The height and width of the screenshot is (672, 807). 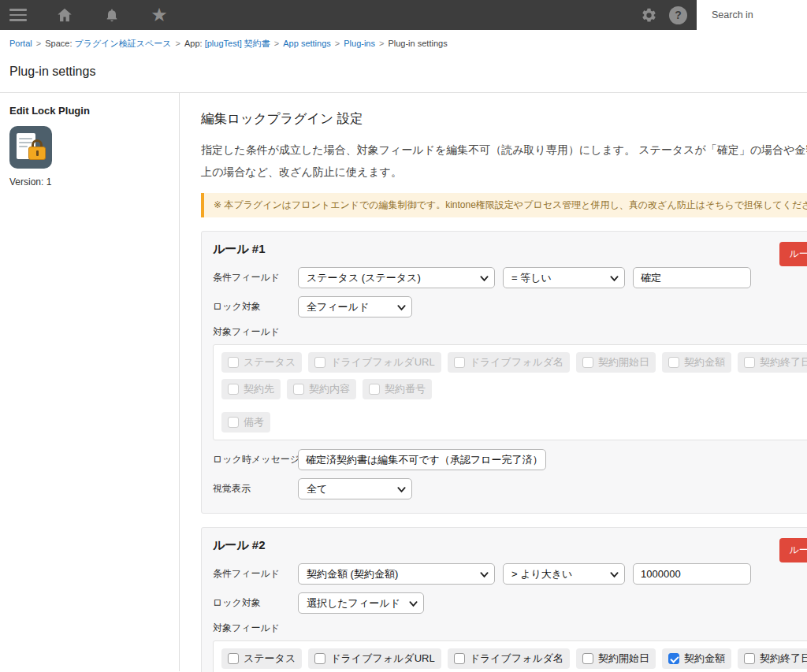 What do you see at coordinates (404, 15) in the screenshot?
I see `top-navigation-bar: ★ ? Search in` at bounding box center [404, 15].